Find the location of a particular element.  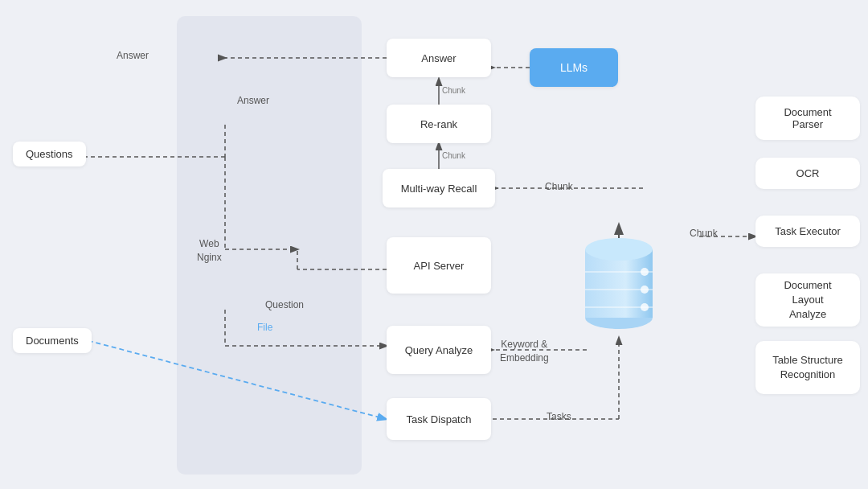

ocr-box: OCR is located at coordinates (808, 174).